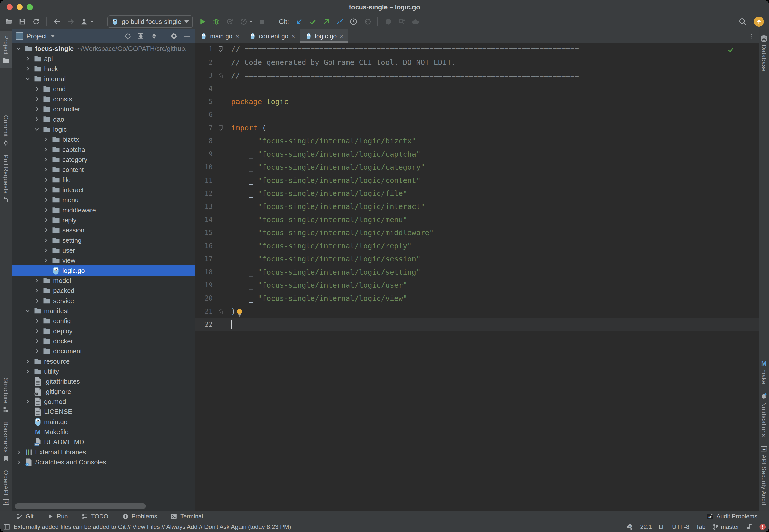  I want to click on tool-window-button-make: Mmake, so click(764, 372).